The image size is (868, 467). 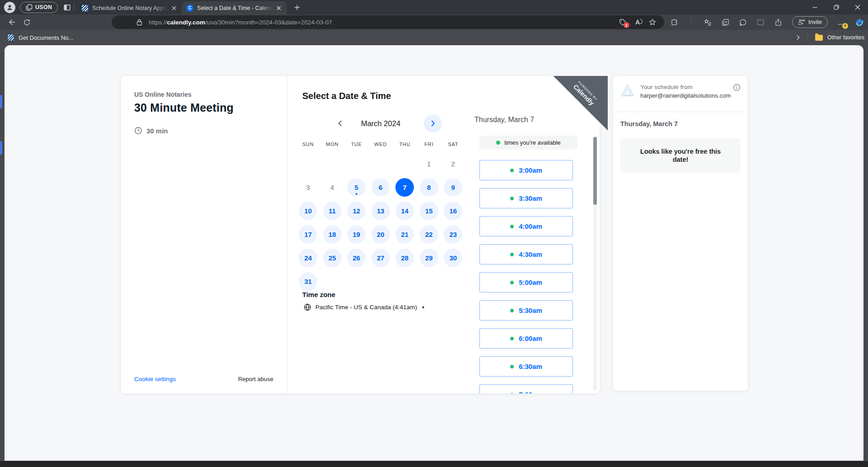 I want to click on calendar-day-12: 12, so click(x=357, y=211).